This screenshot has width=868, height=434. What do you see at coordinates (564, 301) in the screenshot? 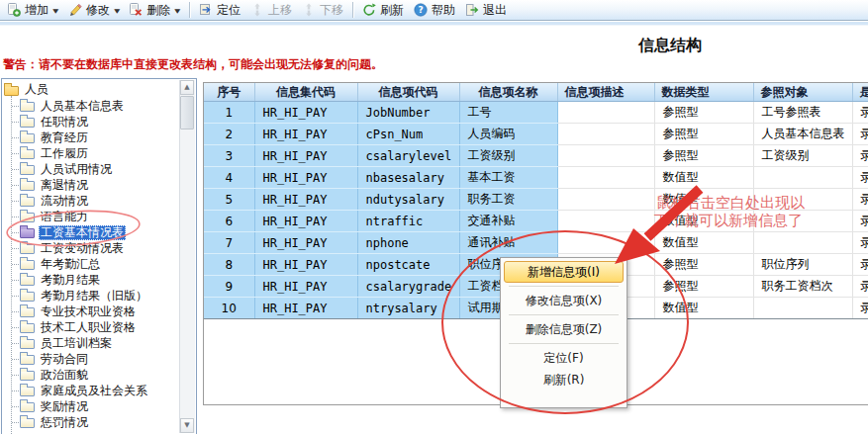
I see `context-menu-item: 修改信息项(X)` at bounding box center [564, 301].